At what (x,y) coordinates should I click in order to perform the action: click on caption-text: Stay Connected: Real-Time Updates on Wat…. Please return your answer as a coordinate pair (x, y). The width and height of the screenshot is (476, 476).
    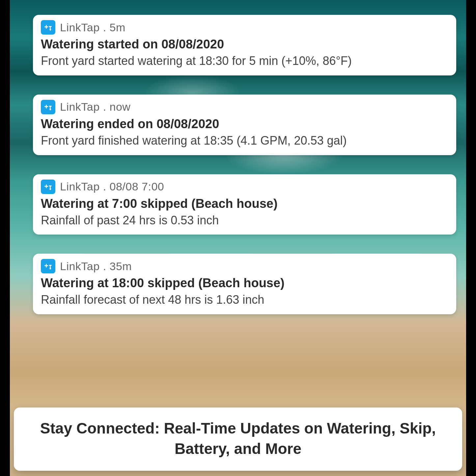
    Looking at the image, I should click on (238, 438).